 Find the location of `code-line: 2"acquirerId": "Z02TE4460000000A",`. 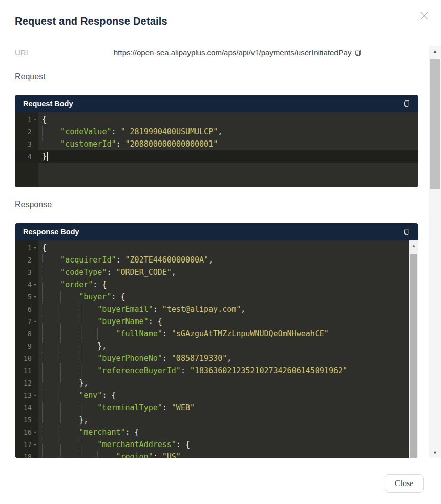

code-line: 2"acquirerId": "Z02TE4460000000A", is located at coordinates (217, 260).